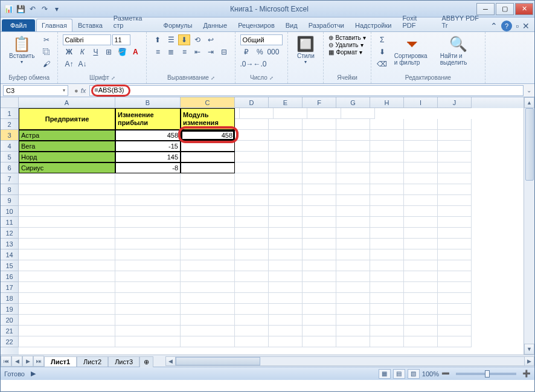 The image size is (535, 392). I want to click on cut-icon: ✂, so click(46, 40).